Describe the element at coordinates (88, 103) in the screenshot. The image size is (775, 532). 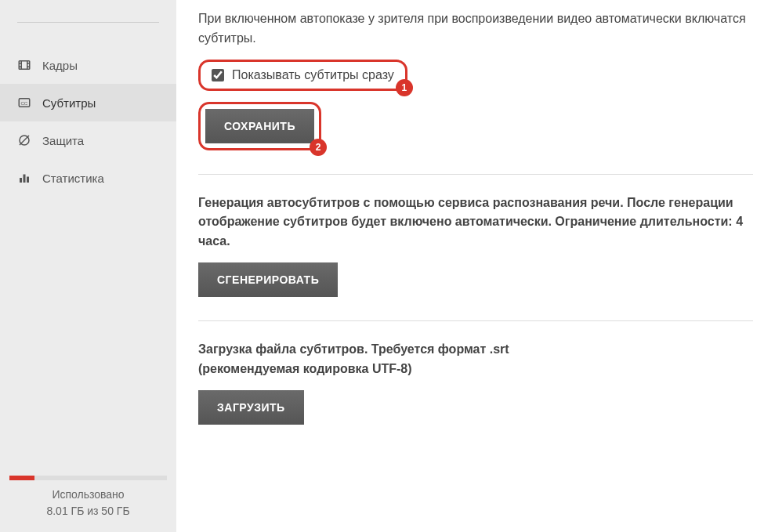
I see `sidebar-item-subtitles: CC Субтитры` at that location.